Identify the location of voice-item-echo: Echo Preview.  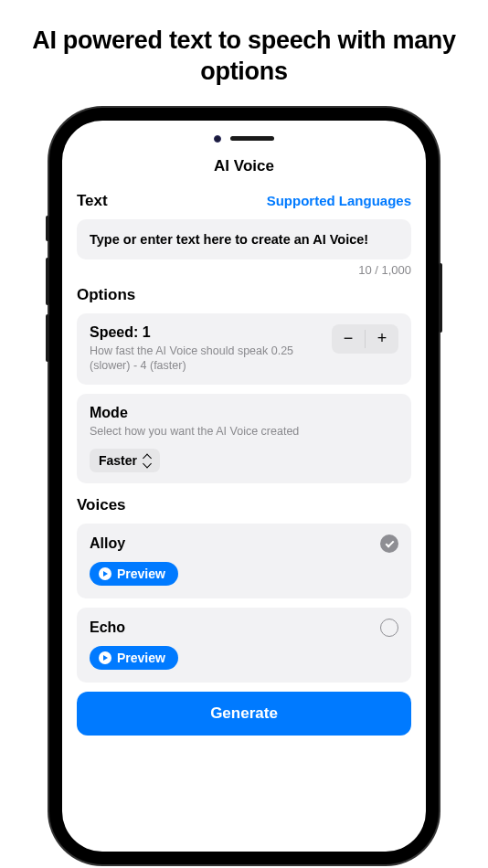
(244, 645).